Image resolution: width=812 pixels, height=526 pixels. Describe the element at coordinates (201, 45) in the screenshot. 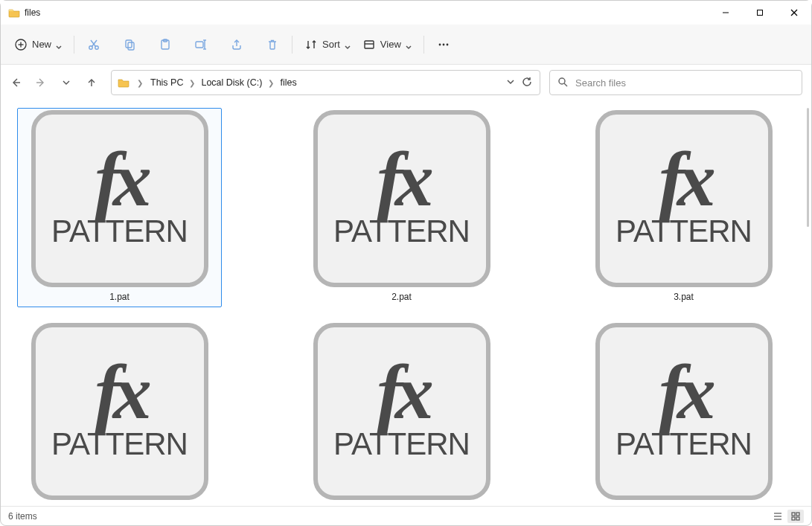

I see `rename-button` at that location.